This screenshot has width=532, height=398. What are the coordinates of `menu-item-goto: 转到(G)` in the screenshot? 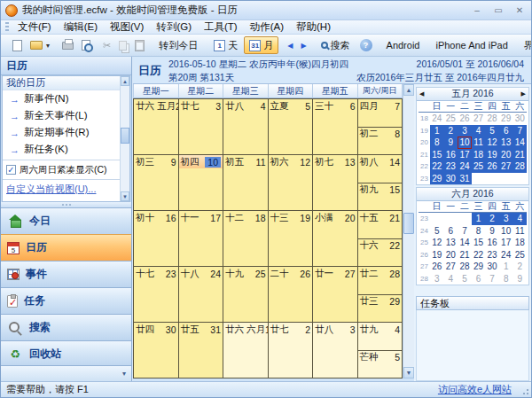 It's located at (174, 27).